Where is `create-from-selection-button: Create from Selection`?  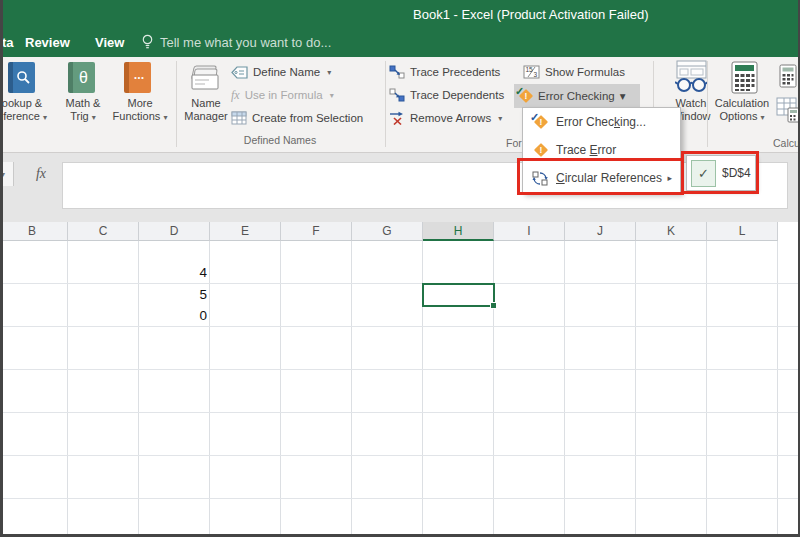 create-from-selection-button: Create from Selection is located at coordinates (297, 118).